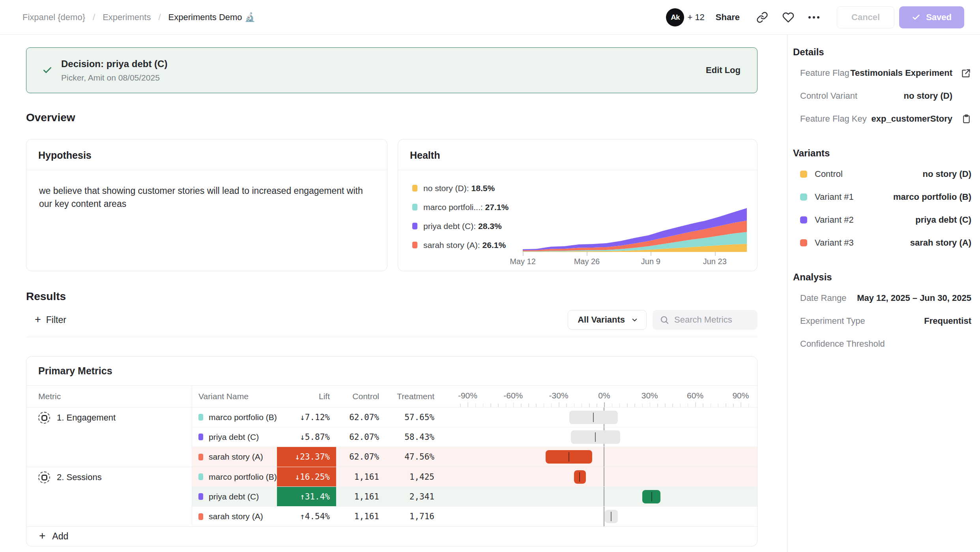 The image size is (980, 552). Describe the element at coordinates (361, 417) in the screenshot. I see `control-value: 62.07%` at that location.